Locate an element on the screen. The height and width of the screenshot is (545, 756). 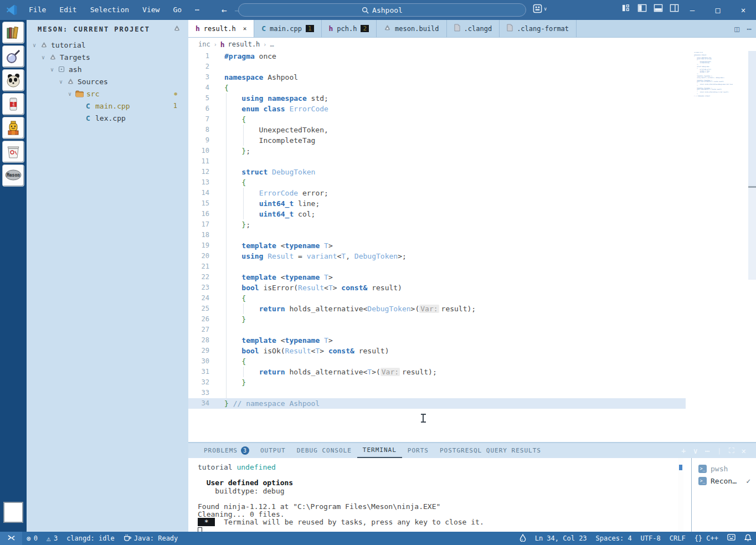
line-number: 31 is located at coordinates (199, 372).